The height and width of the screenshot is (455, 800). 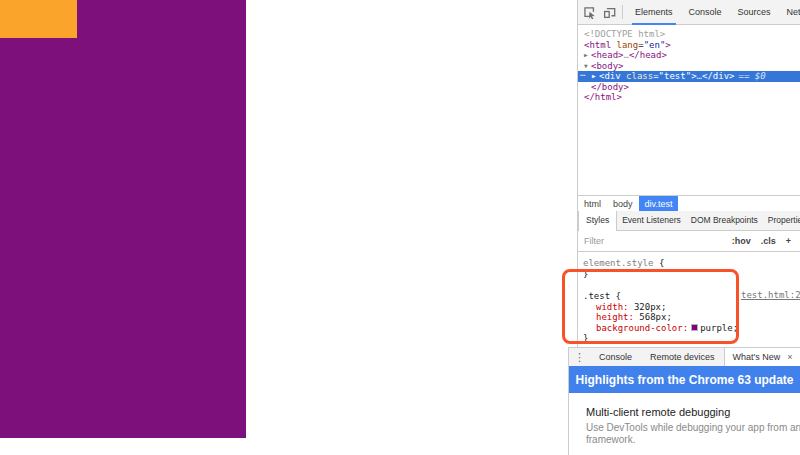 I want to click on drawer-tab-bar: ⋮ Console Remote devices What's New ×, so click(x=684, y=357).